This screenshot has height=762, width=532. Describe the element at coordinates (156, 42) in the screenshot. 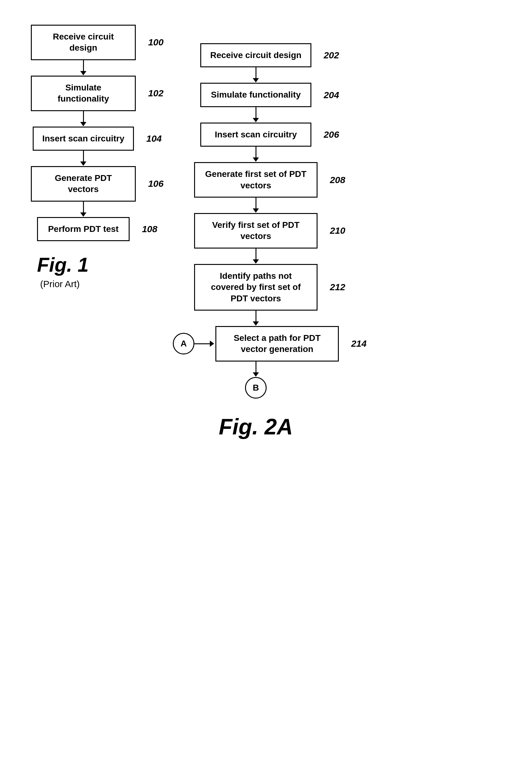

I see `step-100-label: 100` at that location.